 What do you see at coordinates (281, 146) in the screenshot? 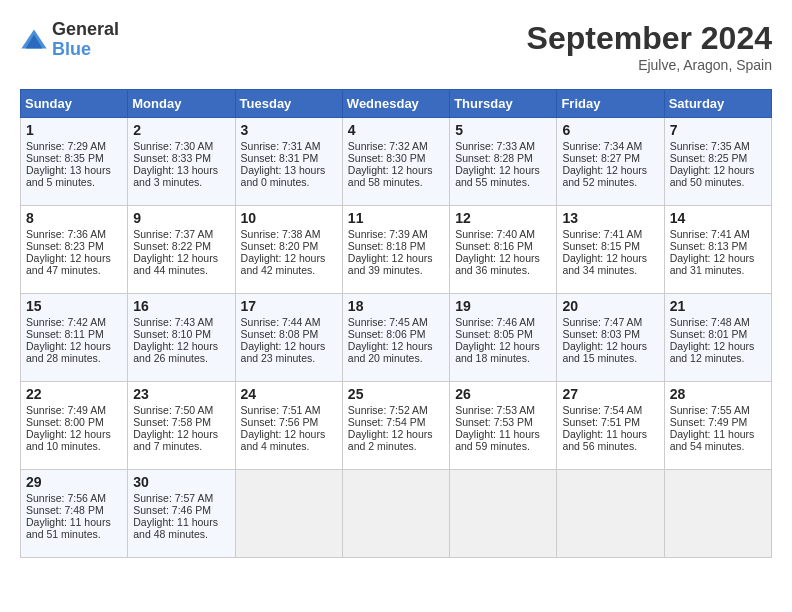
I see `sunrise-text: Sunrise: 7:31 AM` at bounding box center [281, 146].